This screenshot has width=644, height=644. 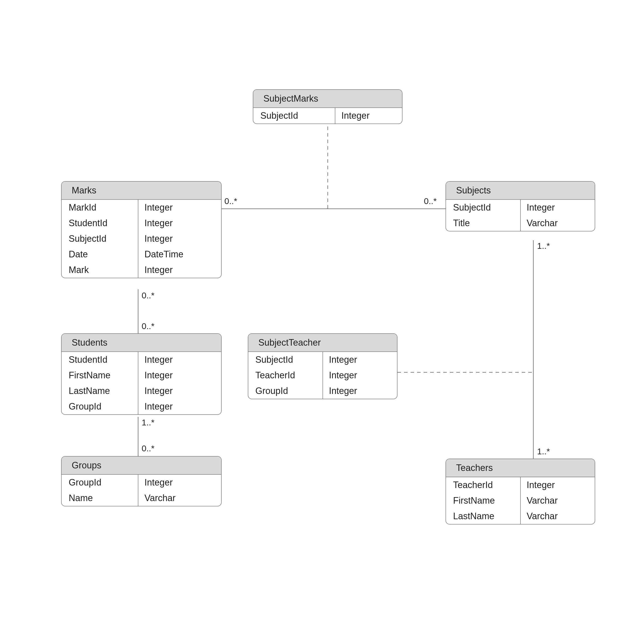 I want to click on entity-title: Subjects, so click(x=520, y=191).